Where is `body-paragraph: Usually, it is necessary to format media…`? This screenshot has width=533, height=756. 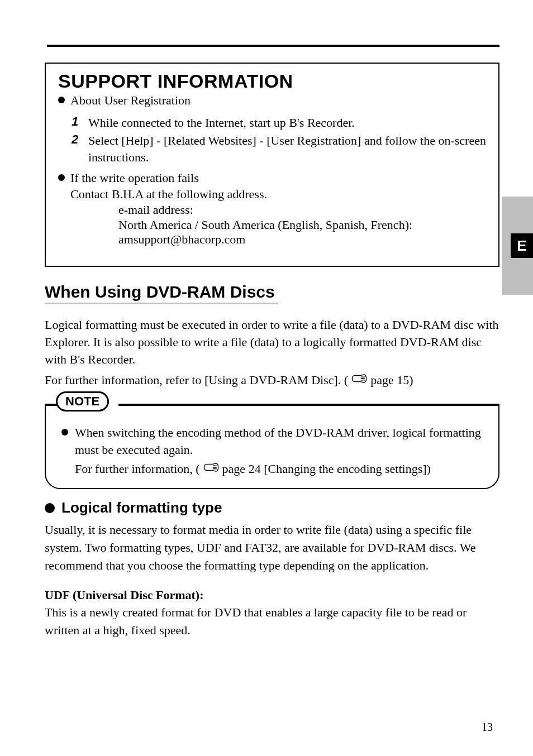
body-paragraph: Usually, it is necessary to format media… is located at coordinates (272, 548).